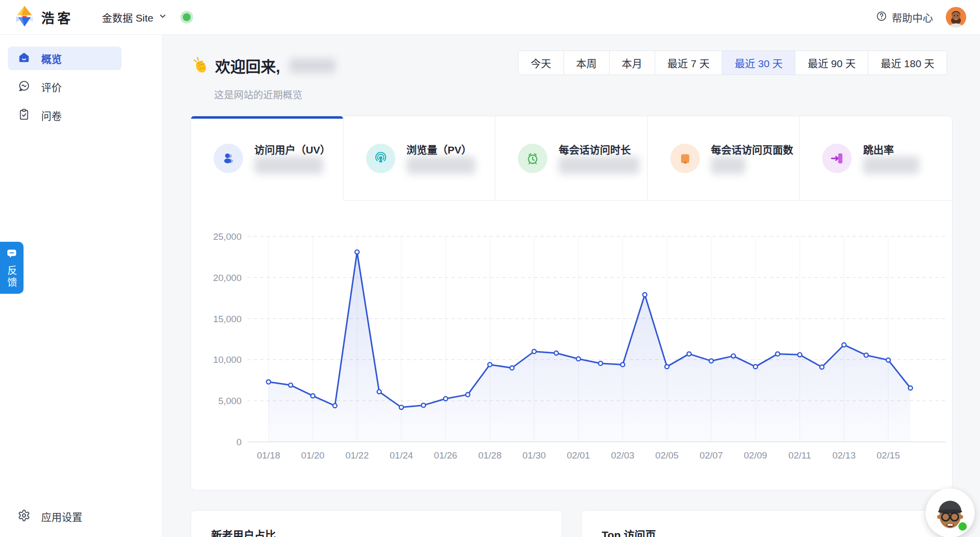  What do you see at coordinates (623, 455) in the screenshot?
I see `svg-text: 02/03` at bounding box center [623, 455].